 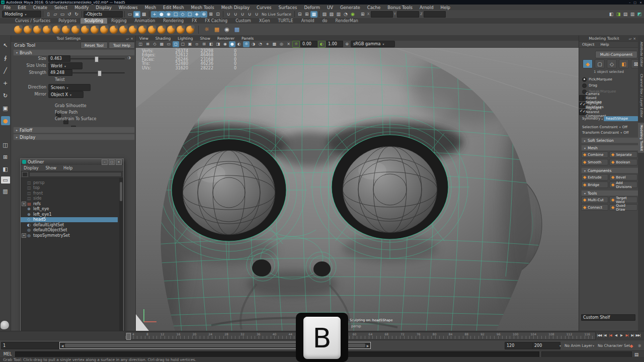 What do you see at coordinates (595, 185) in the screenshot?
I see `bridge-button: ◆Bridge` at bounding box center [595, 185].